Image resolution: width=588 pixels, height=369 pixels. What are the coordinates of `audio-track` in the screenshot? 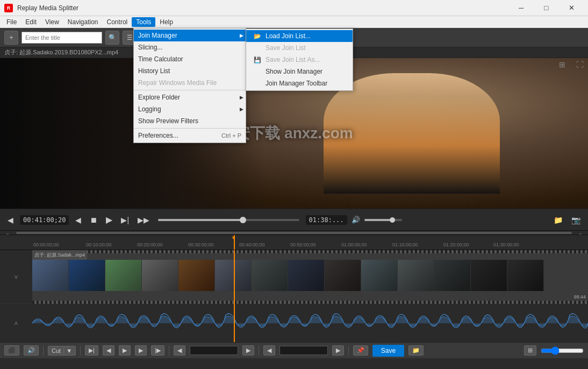 It's located at (310, 323).